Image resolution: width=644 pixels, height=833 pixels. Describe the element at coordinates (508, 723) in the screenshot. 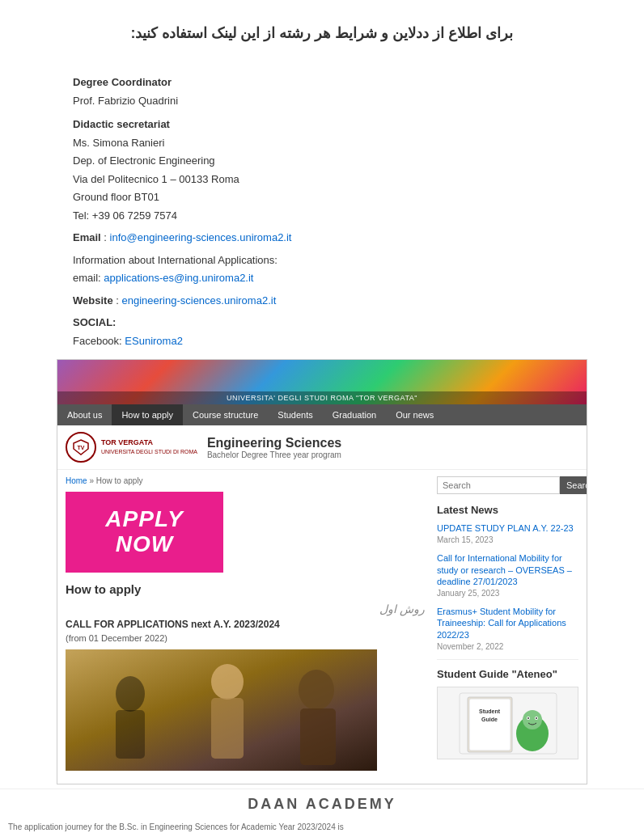

I see `student-guide-svg: Student Guide` at that location.